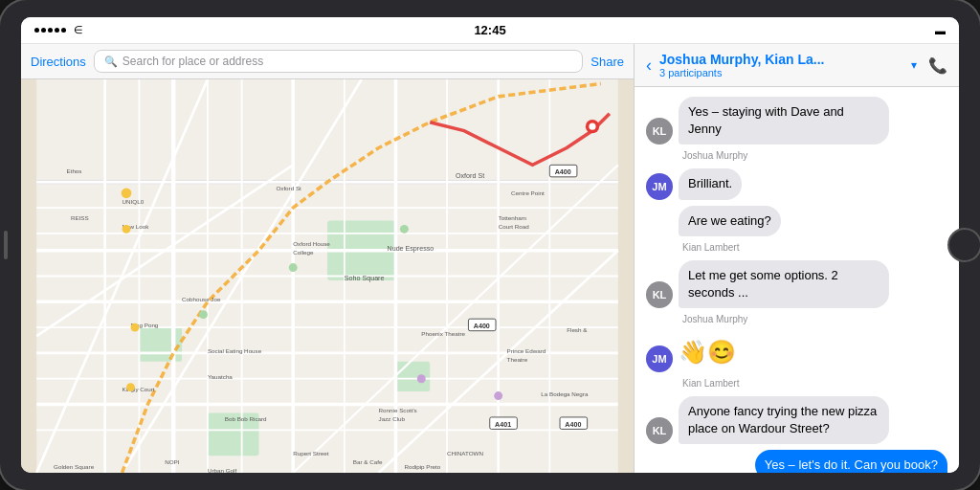  What do you see at coordinates (422, 467) in the screenshot?
I see `svg-text: Rodipip Preto` at bounding box center [422, 467].